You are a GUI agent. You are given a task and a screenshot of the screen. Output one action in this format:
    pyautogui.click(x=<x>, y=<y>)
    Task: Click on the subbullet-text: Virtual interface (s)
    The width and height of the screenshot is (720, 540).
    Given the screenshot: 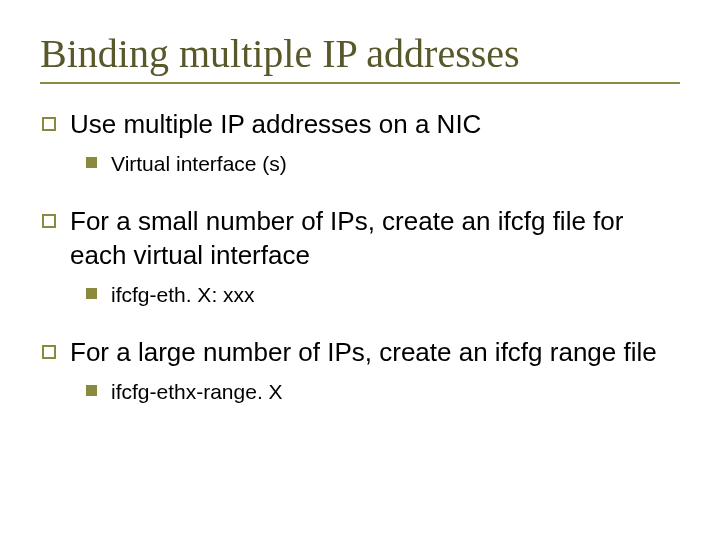 What is the action you would take?
    pyautogui.click(x=199, y=164)
    